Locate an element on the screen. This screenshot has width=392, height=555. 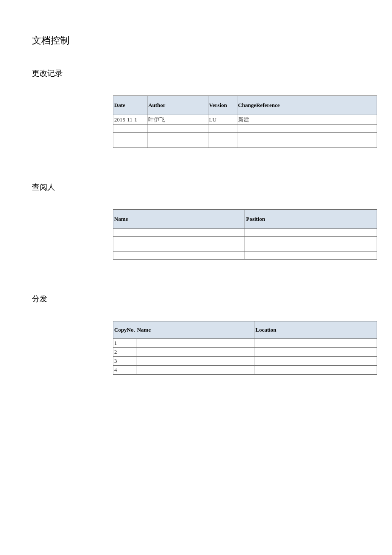
distribution-table: CopyNo. Name Location 1 2 3 is located at coordinates (245, 348).